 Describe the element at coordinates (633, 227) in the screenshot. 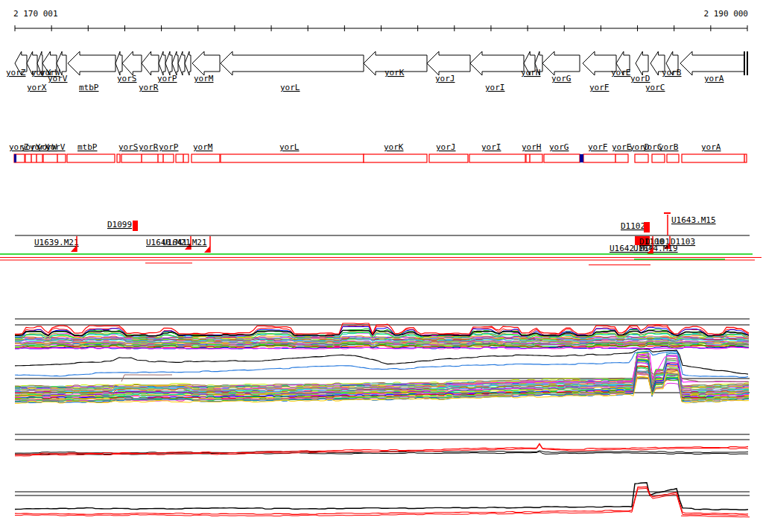

I see `marker-label-D1102: D1102` at that location.